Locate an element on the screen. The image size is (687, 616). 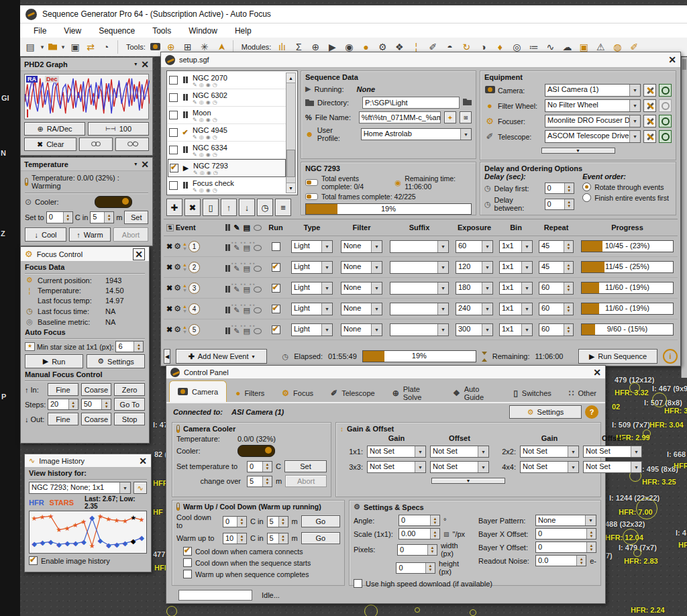
event-comment-icon is located at coordinates (258, 310).